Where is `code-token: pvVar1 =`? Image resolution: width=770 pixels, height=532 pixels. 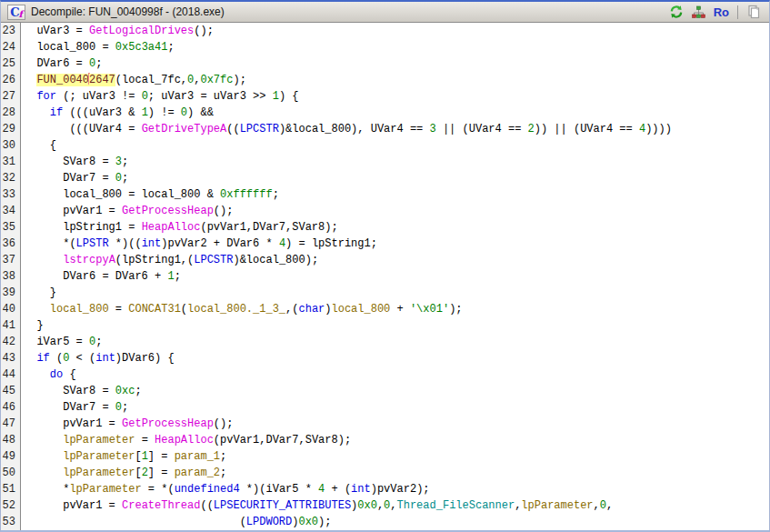 code-token: pvVar1 = is located at coordinates (73, 424).